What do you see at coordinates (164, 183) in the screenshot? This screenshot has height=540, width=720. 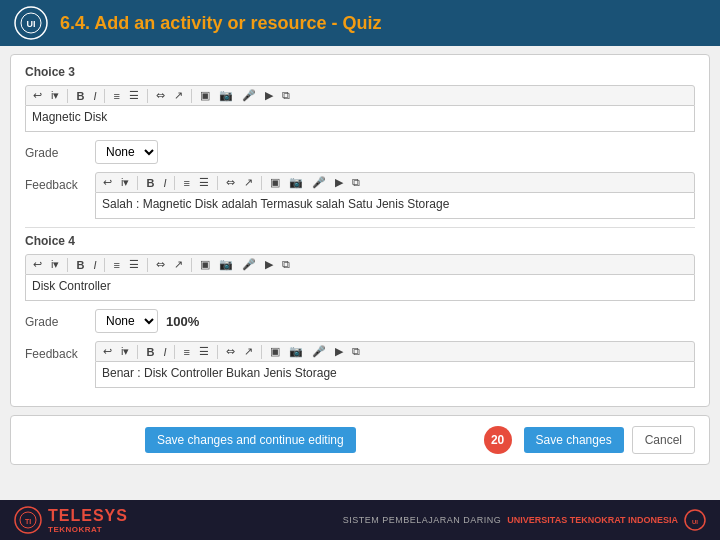 I see `fb3-italic-btn: I` at bounding box center [164, 183].